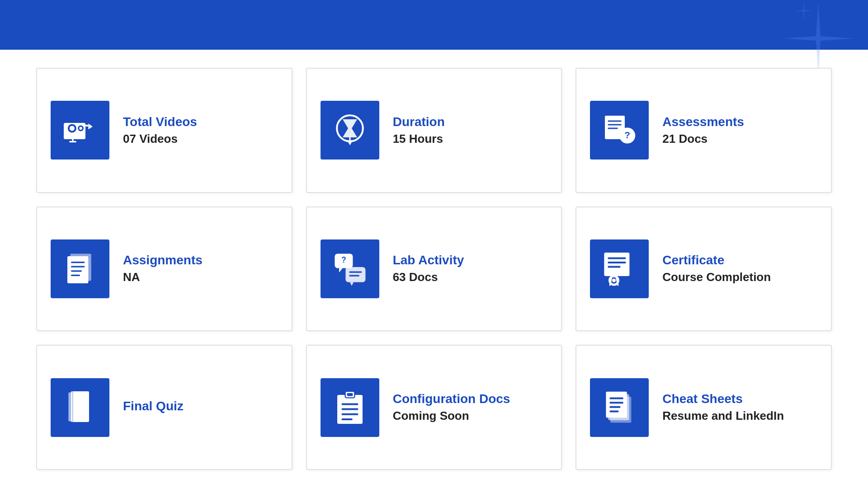 The width and height of the screenshot is (868, 488). I want to click on certificate-title: Certificate, so click(717, 260).